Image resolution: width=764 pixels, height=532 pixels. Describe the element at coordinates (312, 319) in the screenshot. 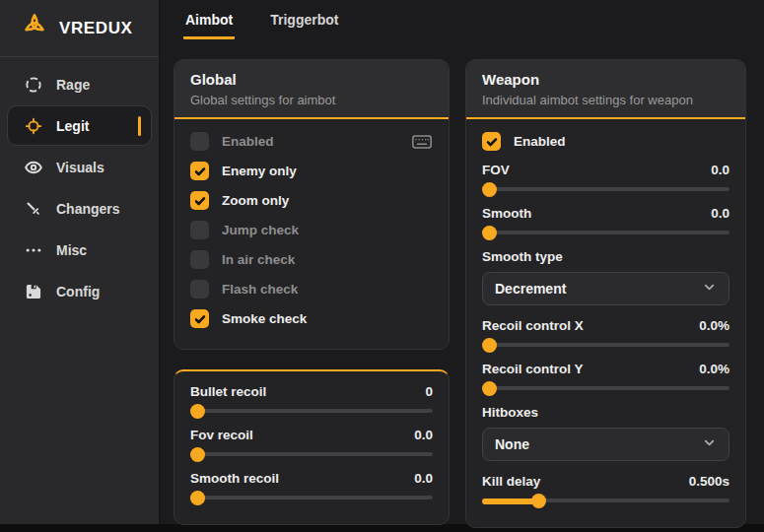

I see `checkbox-row-smoke-check: Smoke check` at that location.